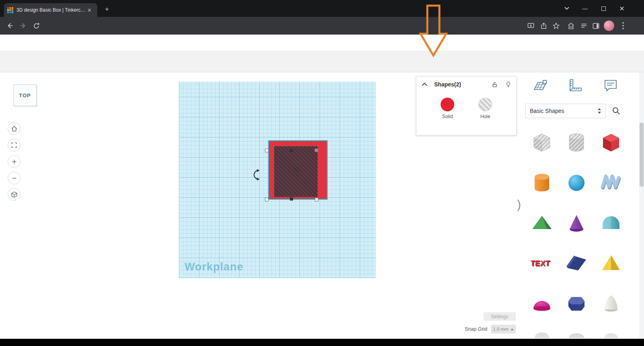 This screenshot has width=644, height=346. What do you see at coordinates (214, 267) in the screenshot?
I see `workplane-label: Workplane` at bounding box center [214, 267].